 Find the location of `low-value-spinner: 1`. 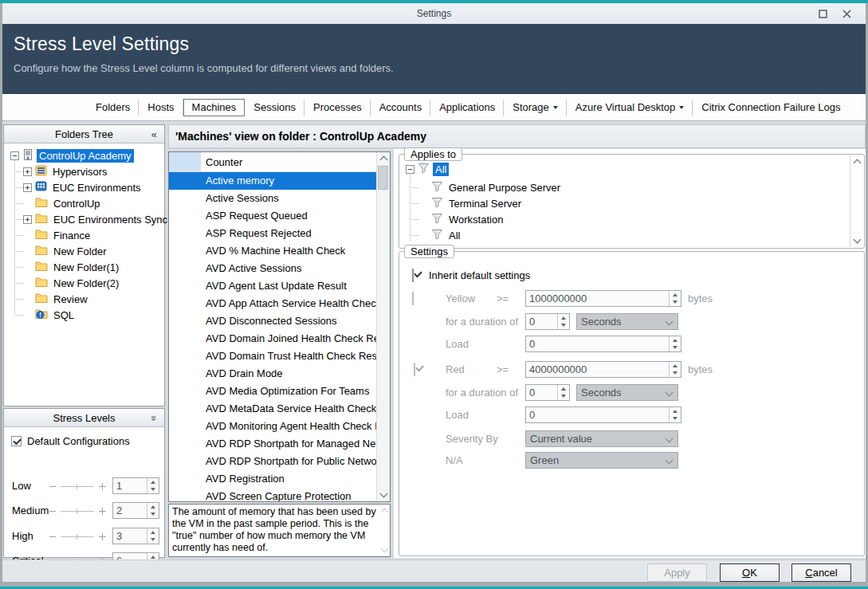

low-value-spinner: 1 is located at coordinates (136, 486).